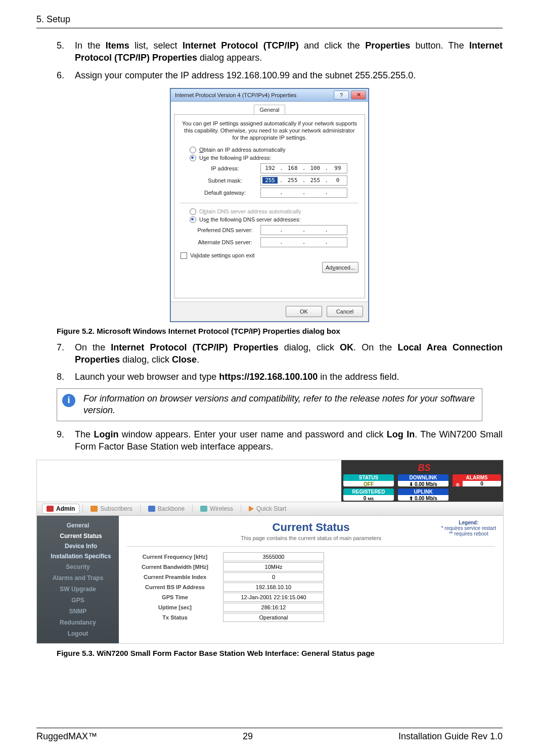  I want to click on main-content: Legend: * requires service restart ** re…, so click(311, 580).